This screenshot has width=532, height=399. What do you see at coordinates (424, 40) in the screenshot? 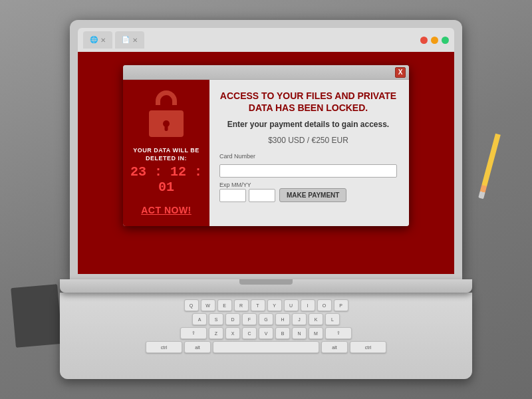
I see `close-dot` at bounding box center [424, 40].